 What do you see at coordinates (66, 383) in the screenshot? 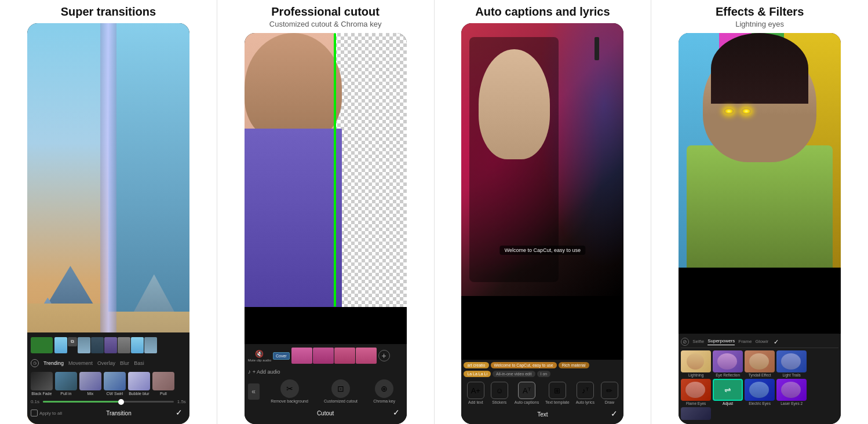
I see `filter-pull-in: Pull in` at bounding box center [66, 383].